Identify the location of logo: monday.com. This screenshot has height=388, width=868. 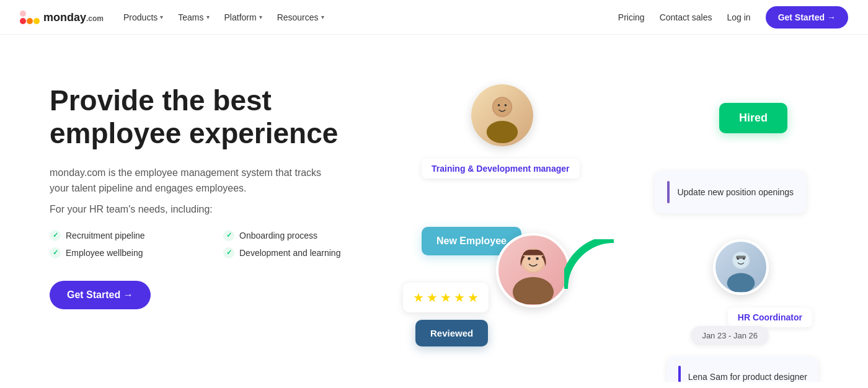
(62, 17).